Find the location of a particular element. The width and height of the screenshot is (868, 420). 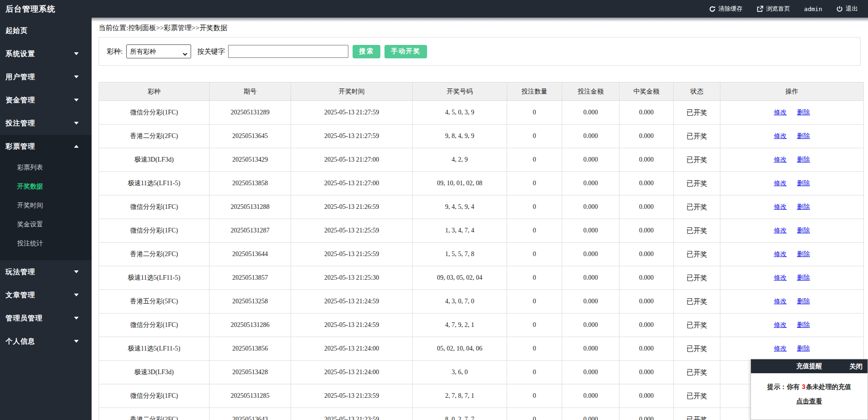

lottery-type-label: 彩种: is located at coordinates (115, 52).